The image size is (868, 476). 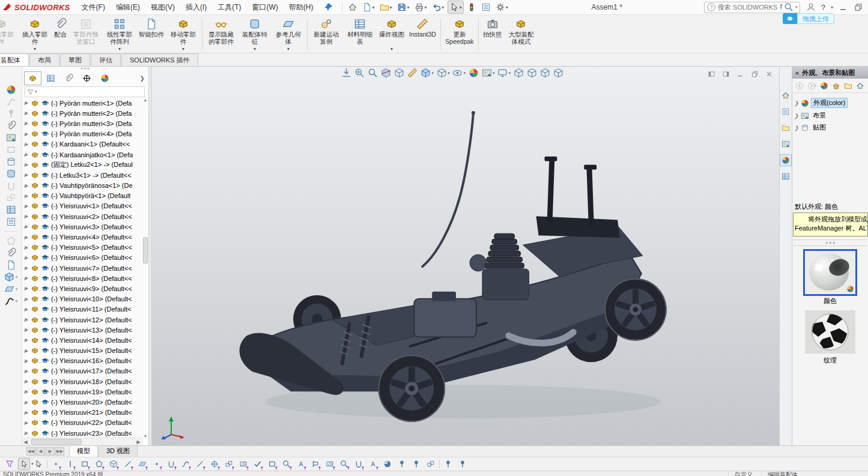 I want to click on plane-tool-button, so click(x=142, y=464).